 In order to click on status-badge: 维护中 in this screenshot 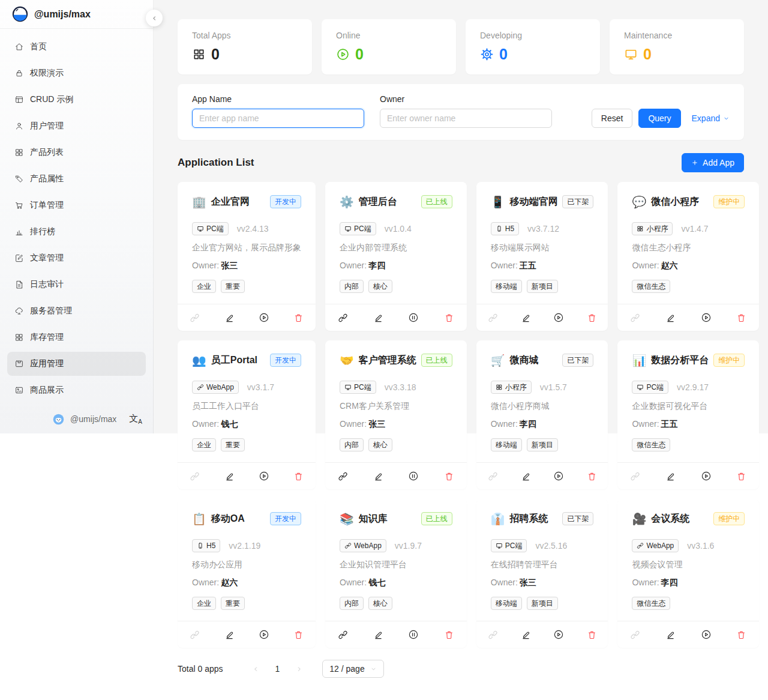, I will do `click(729, 519)`.